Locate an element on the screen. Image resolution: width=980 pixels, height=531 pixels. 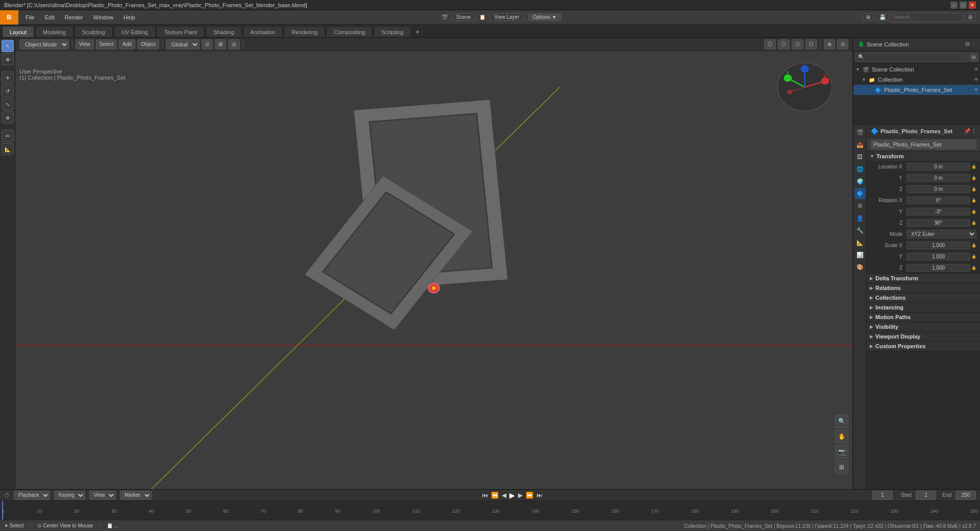
location-z-lock: 🔒 is located at coordinates (974, 189).